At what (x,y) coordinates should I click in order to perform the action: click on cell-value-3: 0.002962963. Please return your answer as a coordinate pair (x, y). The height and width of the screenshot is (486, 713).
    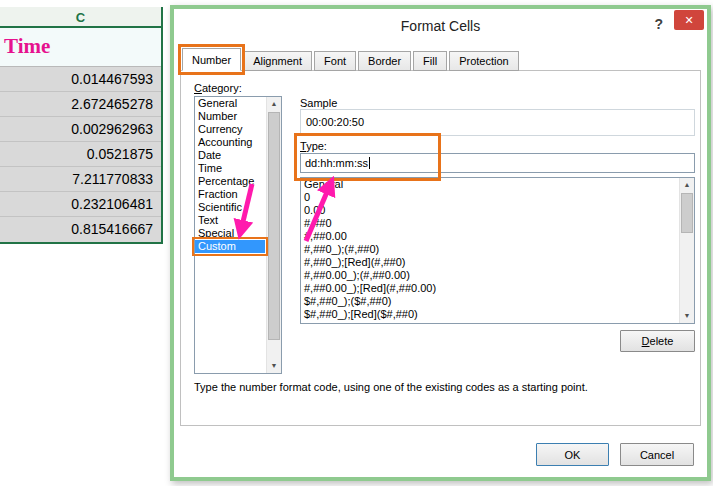
    Looking at the image, I should click on (80, 130).